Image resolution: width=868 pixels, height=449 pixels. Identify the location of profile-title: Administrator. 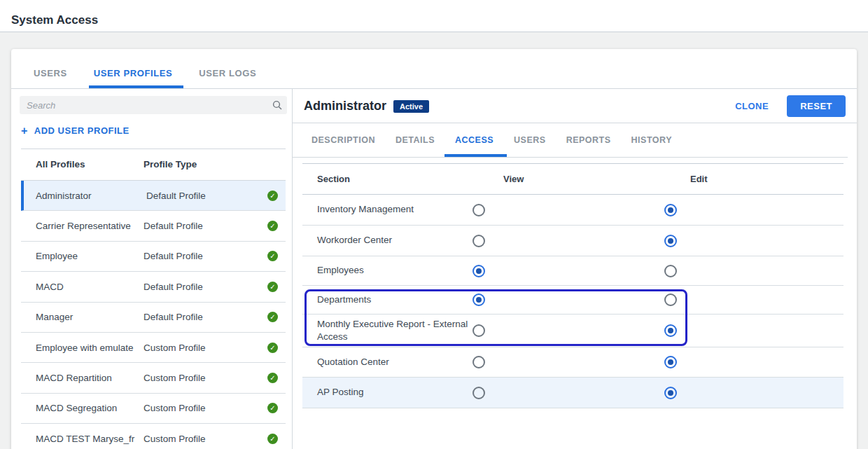
(345, 106).